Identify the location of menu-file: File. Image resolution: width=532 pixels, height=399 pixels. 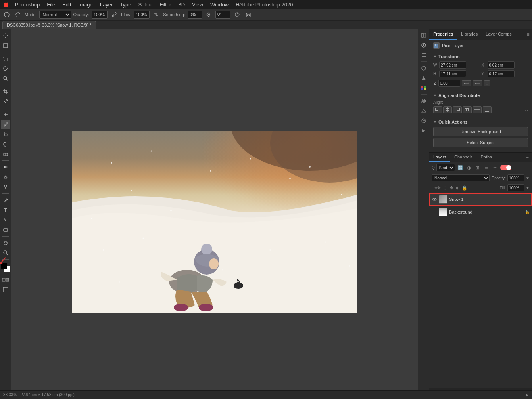
(51, 5).